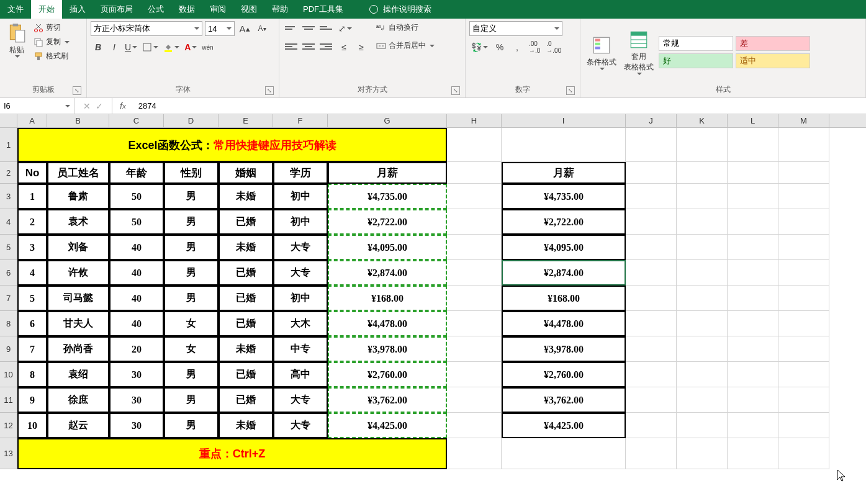  I want to click on table-cell-i: ¥3,762.00, so click(564, 400).